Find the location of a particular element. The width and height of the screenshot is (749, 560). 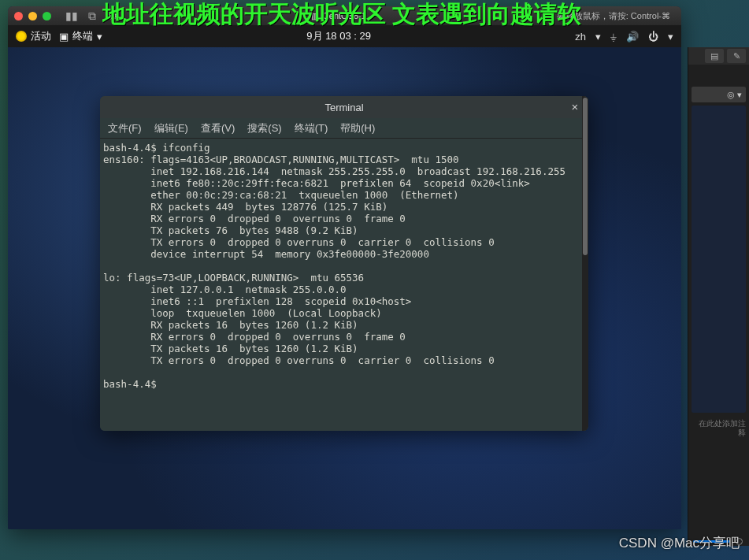

terminal-app-icon: ▣ is located at coordinates (64, 36).